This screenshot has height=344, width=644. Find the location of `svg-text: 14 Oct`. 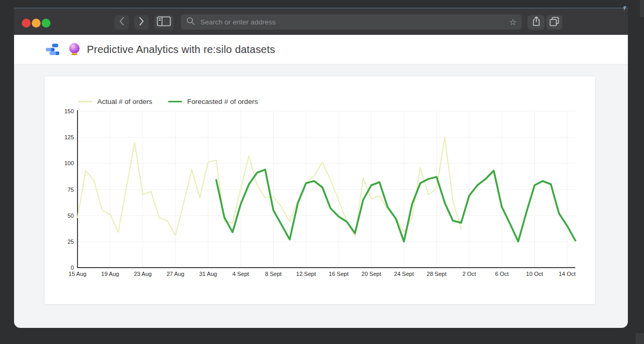

svg-text: 14 Oct is located at coordinates (567, 274).